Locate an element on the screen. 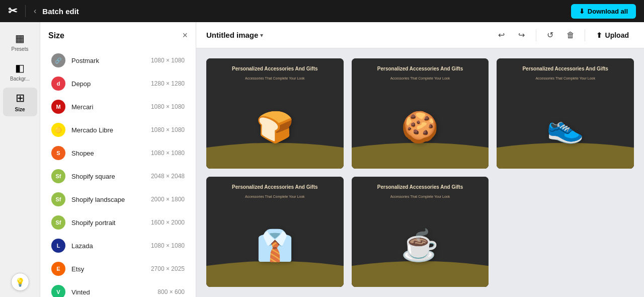 Image resolution: width=644 pixels, height=297 pixels. size-item-name-etsy: Etsy is located at coordinates (108, 269).